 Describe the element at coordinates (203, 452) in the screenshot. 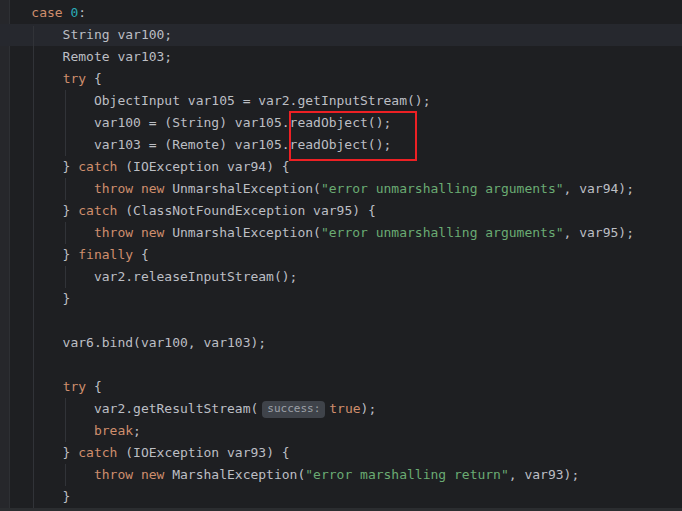

I see `code-token-plain: (IOException var93) {` at that location.